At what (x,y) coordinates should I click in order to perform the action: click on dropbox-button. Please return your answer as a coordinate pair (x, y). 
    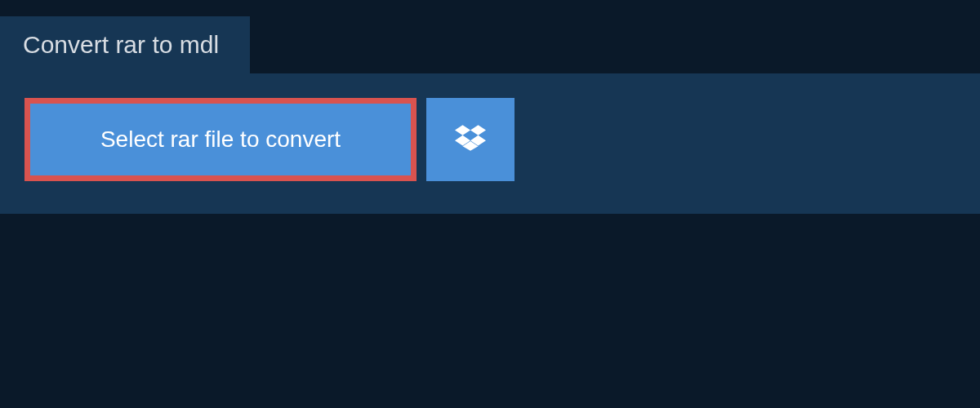
    Looking at the image, I should click on (470, 140).